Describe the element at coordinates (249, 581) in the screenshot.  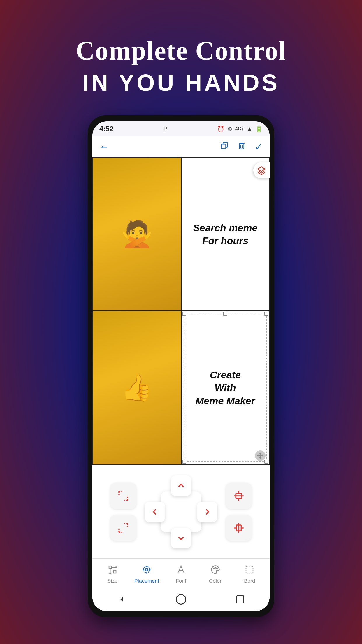
I see `border-label: Bord` at that location.